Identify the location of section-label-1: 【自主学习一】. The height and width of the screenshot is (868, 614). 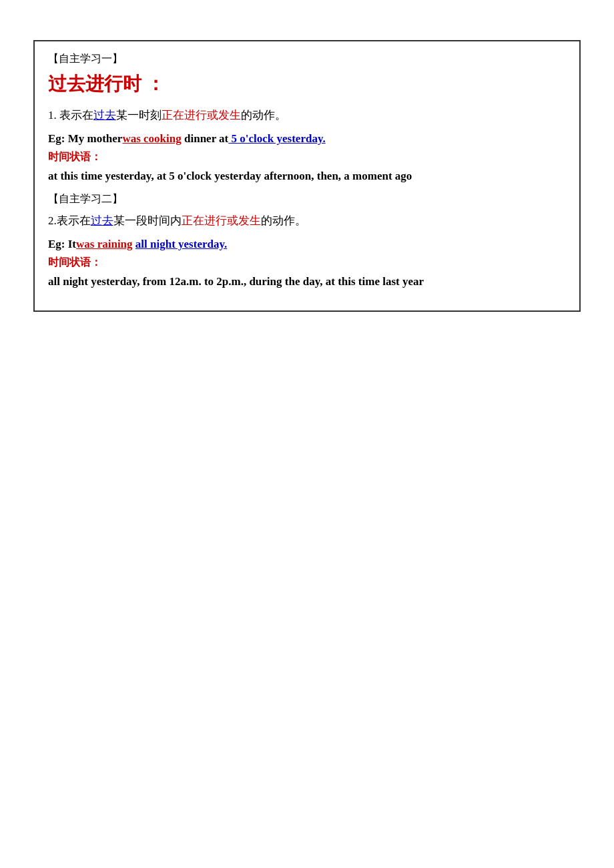
(307, 59).